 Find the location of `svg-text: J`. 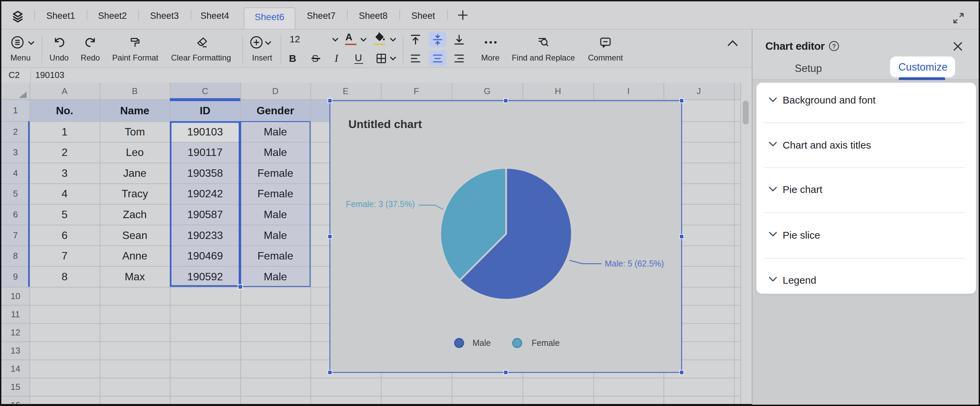

svg-text: J is located at coordinates (698, 91).